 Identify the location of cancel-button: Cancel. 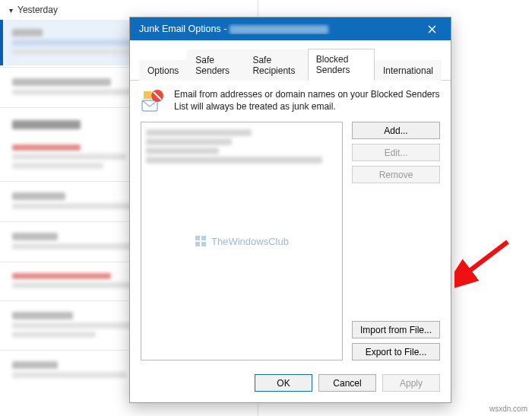
(347, 383).